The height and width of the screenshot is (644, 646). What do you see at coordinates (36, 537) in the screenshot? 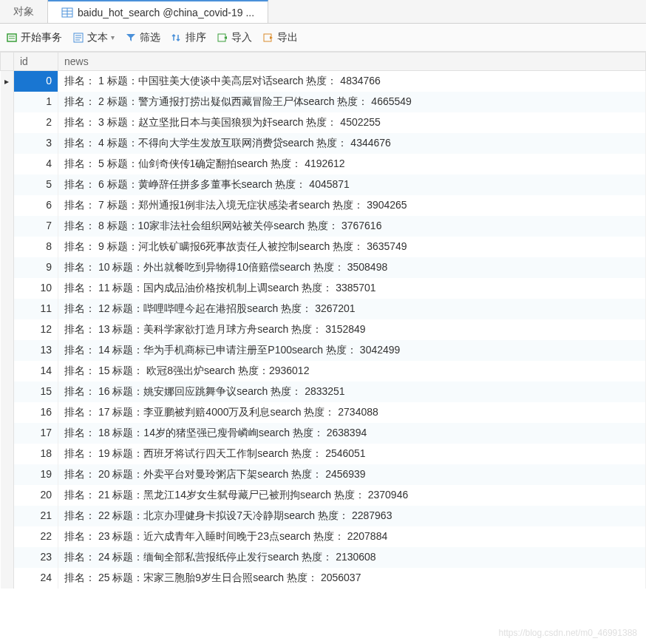
I see `cell-id: 22` at bounding box center [36, 537].